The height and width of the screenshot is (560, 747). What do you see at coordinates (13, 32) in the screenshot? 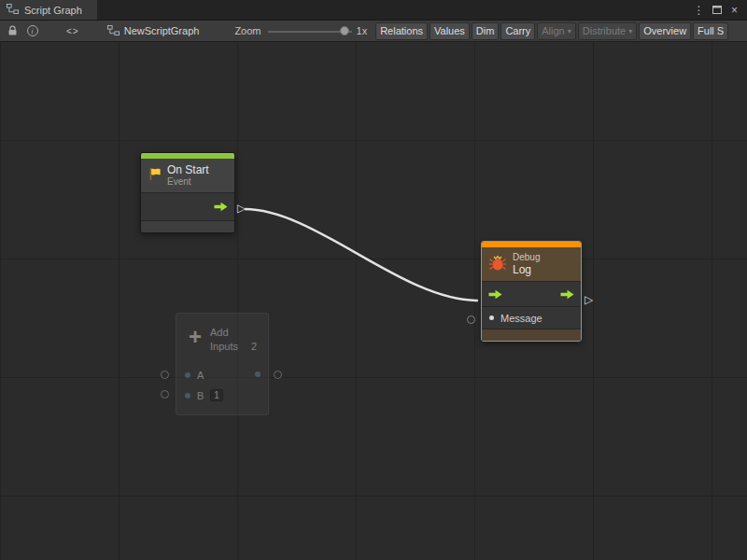
I see `lock-icon` at bounding box center [13, 32].